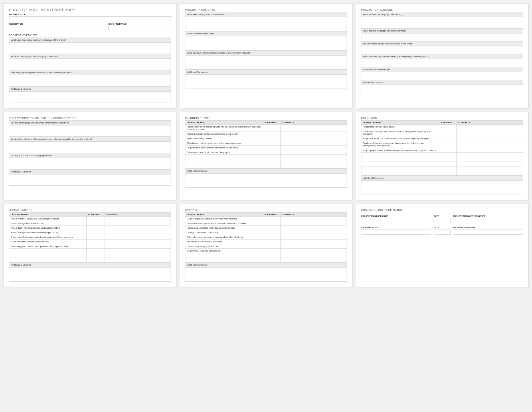 This screenshot has height=412, width=532. I want to click on input-human-comments, so click(90, 274).